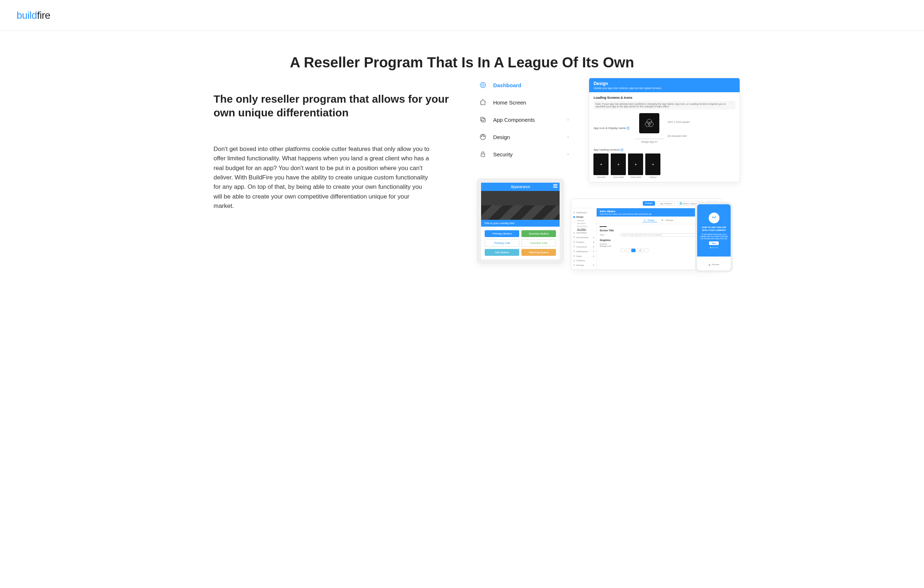  What do you see at coordinates (524, 85) in the screenshot?
I see `nav-dashboard: Dashboard` at bounding box center [524, 85].